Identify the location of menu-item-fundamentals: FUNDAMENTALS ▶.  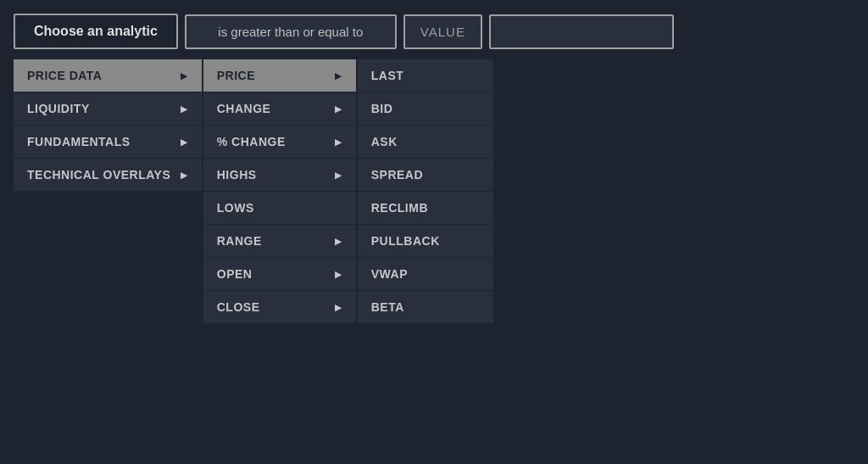
(108, 143).